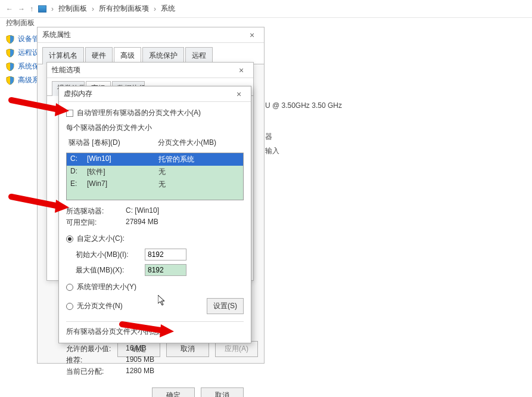  I want to click on dialog-title: 性能选项, so click(66, 70).